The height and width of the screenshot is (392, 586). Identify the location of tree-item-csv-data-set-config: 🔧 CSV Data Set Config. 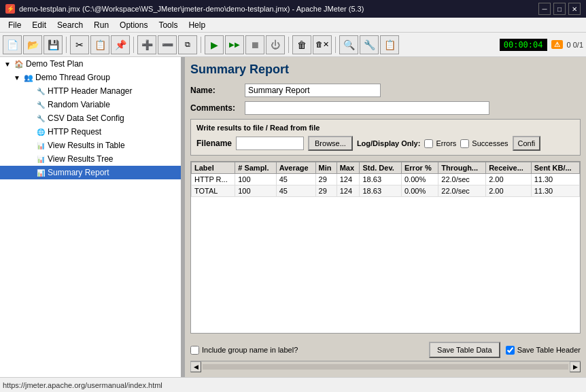
(90, 118).